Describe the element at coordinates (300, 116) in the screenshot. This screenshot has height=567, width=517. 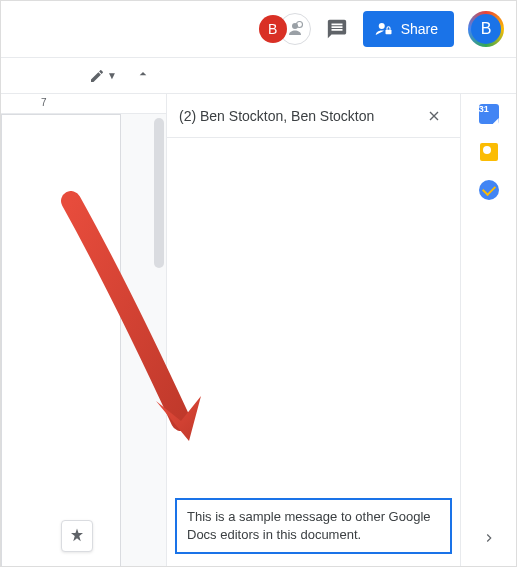
I see `chat-title: (2) Ben Stockton, Ben Stockton` at that location.